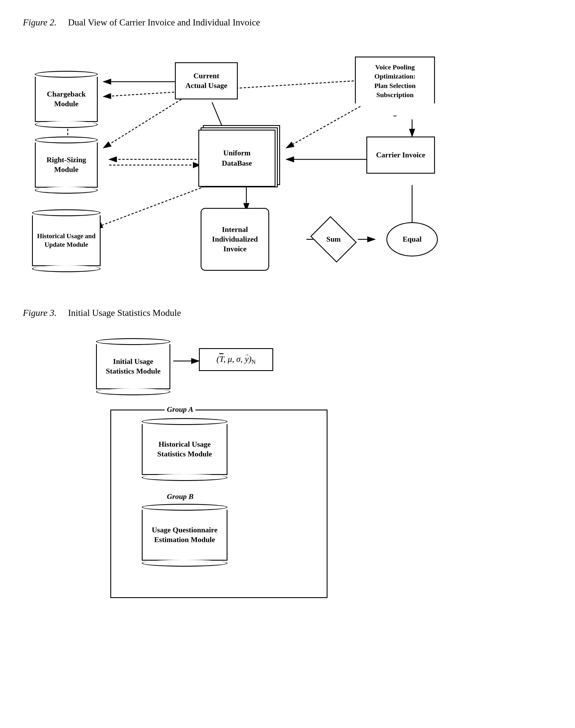 This screenshot has height=728, width=575. I want to click on carrier-invoice: Carrier Invoice, so click(401, 155).